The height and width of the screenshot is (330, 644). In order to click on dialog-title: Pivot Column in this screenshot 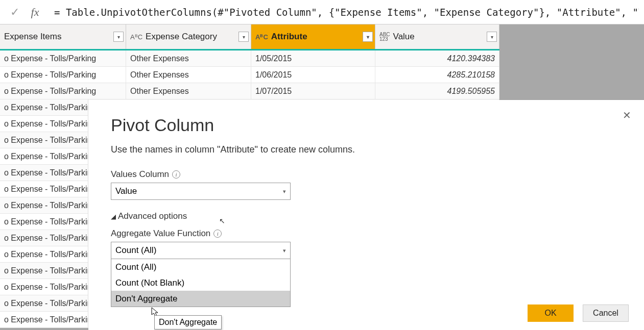, I will do `click(366, 125)`.